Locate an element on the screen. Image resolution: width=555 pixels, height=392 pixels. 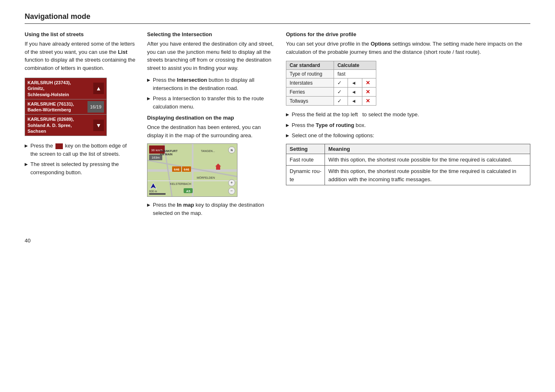
dp-tollways-x: ✕ is located at coordinates (369, 101).